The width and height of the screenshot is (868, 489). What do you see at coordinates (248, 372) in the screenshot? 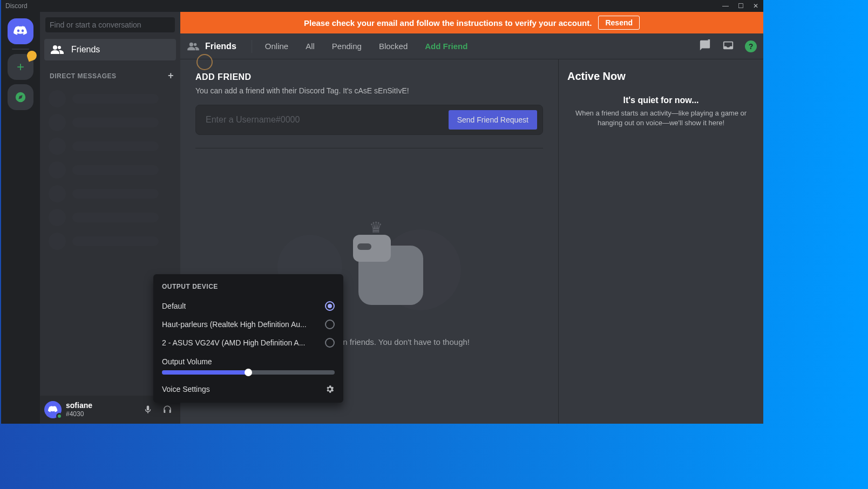
I see `output-volume-slider` at bounding box center [248, 372].